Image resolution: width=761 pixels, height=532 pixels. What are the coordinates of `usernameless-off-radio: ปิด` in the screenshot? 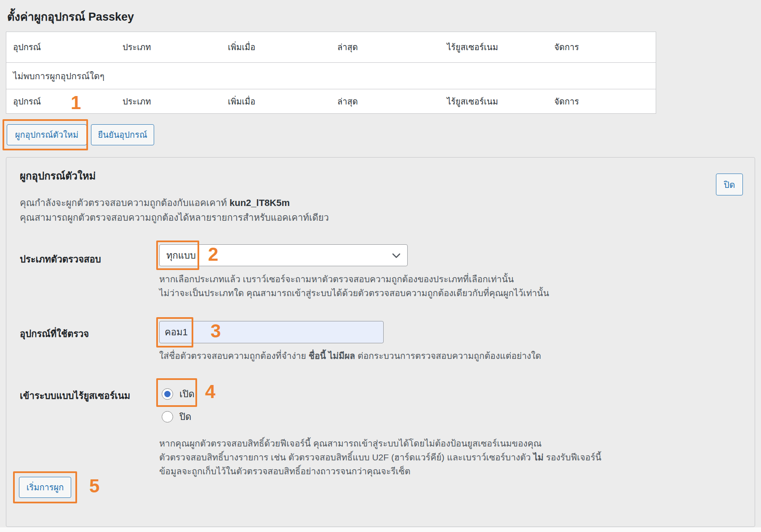 It's located at (176, 417).